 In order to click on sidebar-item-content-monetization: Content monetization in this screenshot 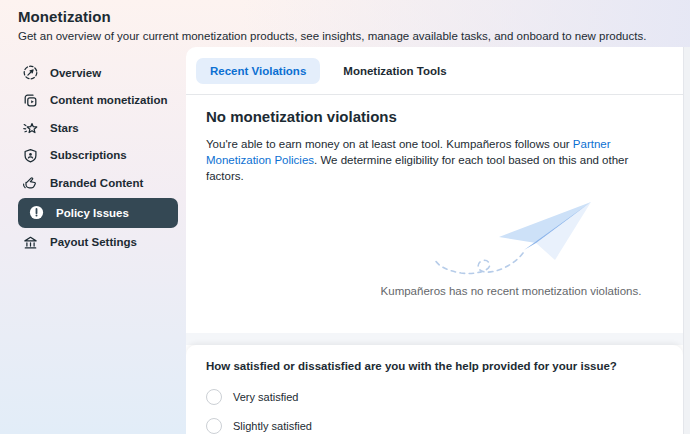, I will do `click(96, 101)`.